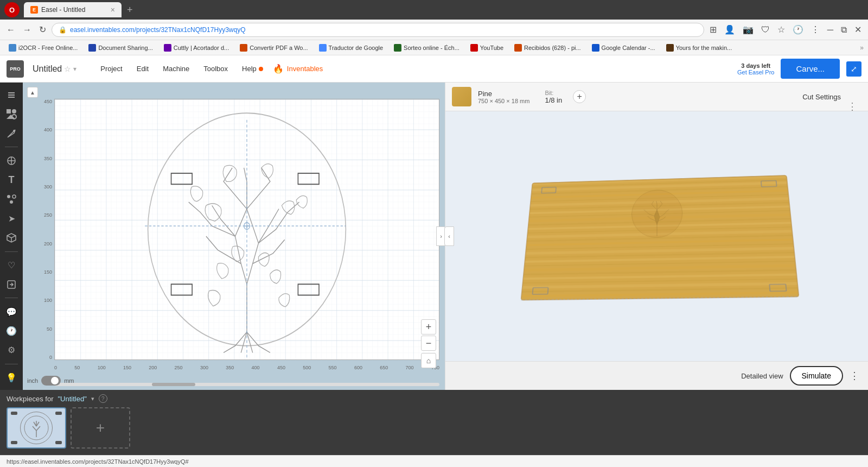 The height and width of the screenshot is (467, 868). Describe the element at coordinates (14, 443) in the screenshot. I see `corner-bl` at that location.